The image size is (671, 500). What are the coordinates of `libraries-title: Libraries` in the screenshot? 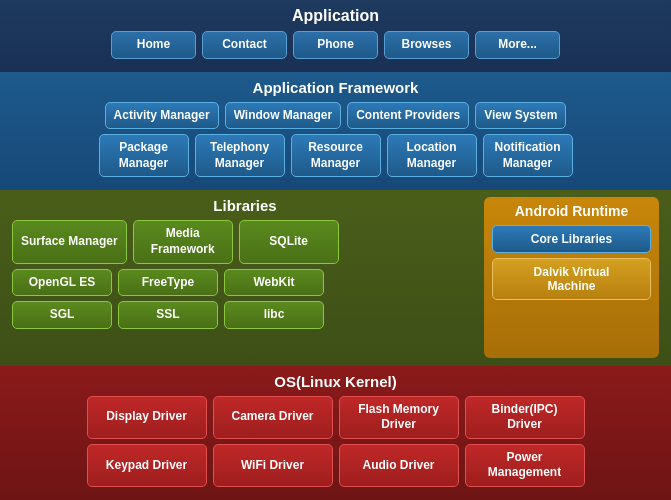 It's located at (245, 206).